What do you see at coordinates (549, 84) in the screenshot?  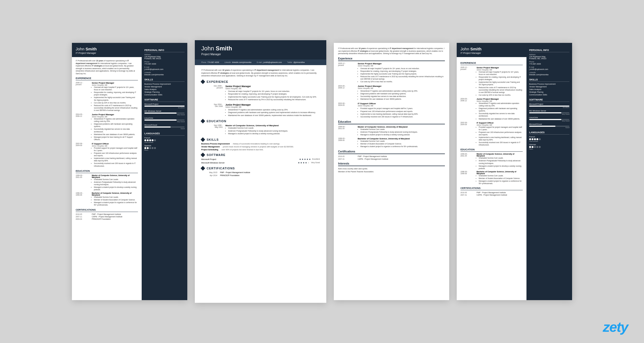 I see `r4-skill-1: Business Process Improvement` at bounding box center [549, 84].